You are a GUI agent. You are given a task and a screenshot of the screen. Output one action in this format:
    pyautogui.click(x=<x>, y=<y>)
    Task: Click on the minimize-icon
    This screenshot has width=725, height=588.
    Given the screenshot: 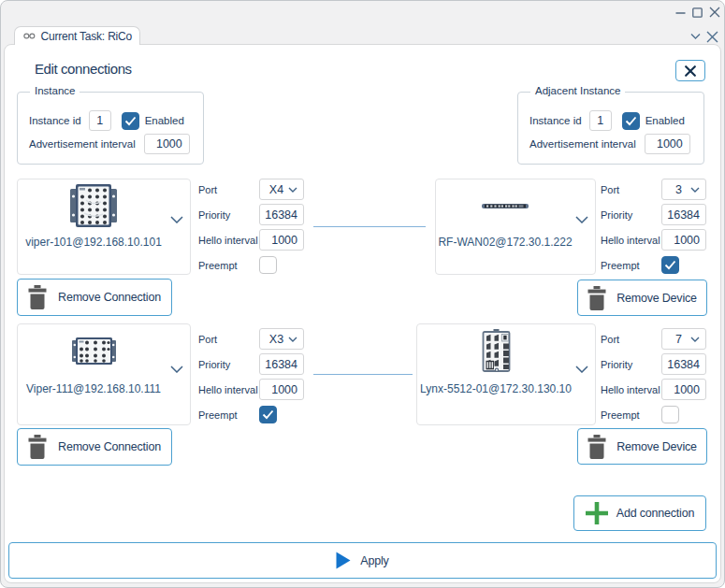 What is the action you would take?
    pyautogui.click(x=681, y=13)
    